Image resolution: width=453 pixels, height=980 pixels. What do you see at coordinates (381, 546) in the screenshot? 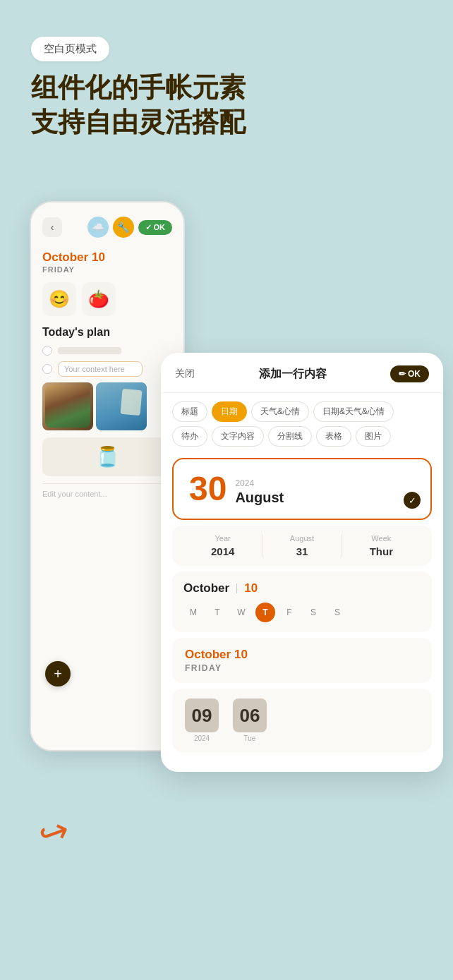
I see `grid-cell-week: Week Thur` at bounding box center [381, 546].